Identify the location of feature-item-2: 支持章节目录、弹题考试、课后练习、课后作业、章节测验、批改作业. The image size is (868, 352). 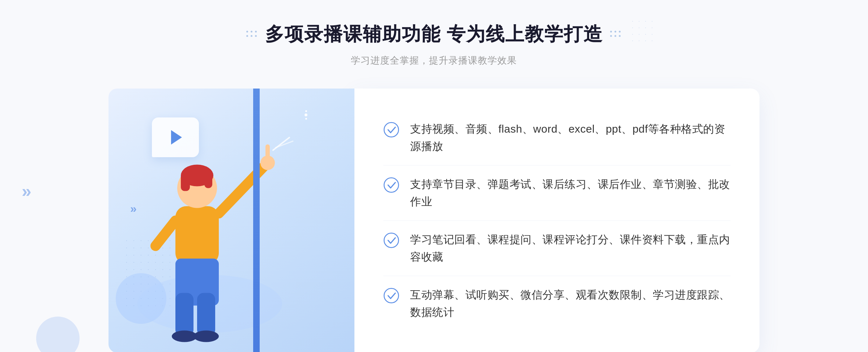
(557, 193).